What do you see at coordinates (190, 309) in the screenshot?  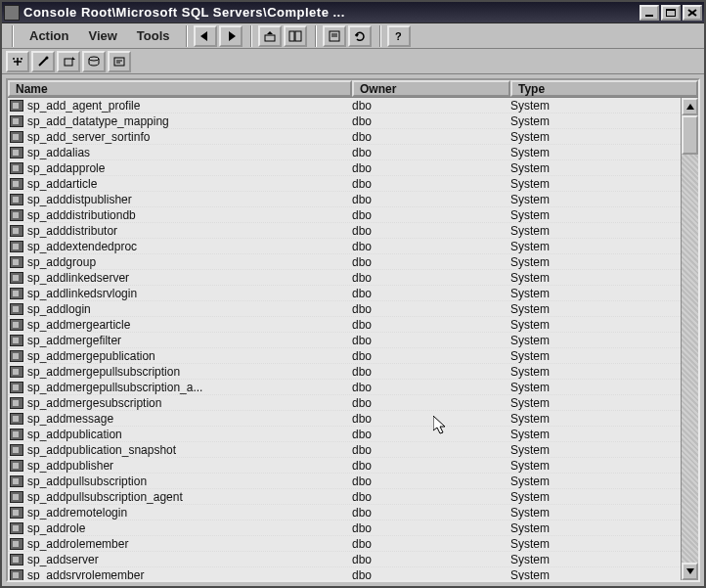 I see `cell-name: sp_addlogin` at bounding box center [190, 309].